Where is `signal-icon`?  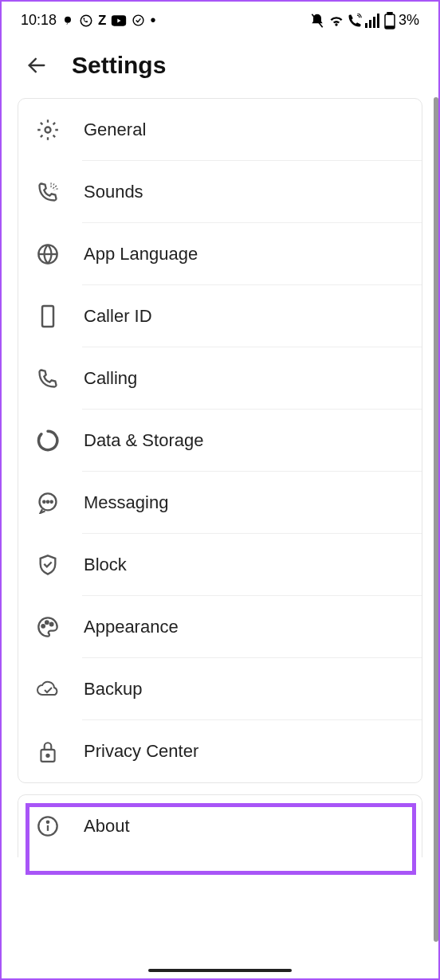
signal-icon is located at coordinates (373, 21).